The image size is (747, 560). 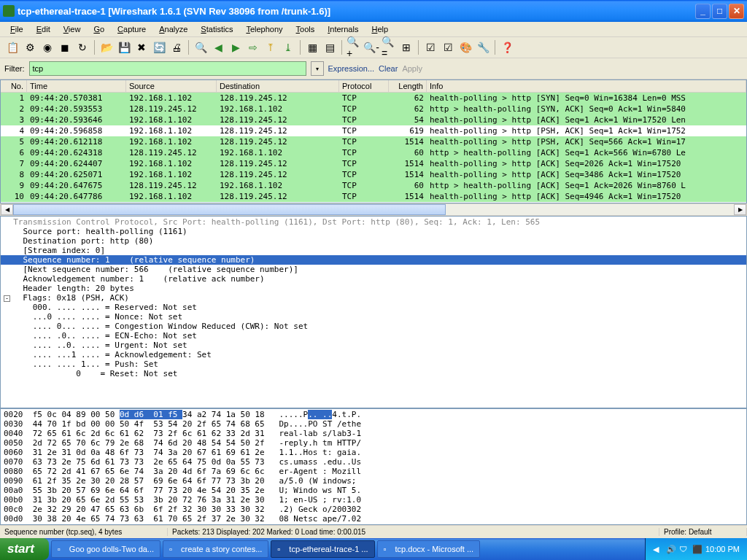 What do you see at coordinates (99, 29) in the screenshot?
I see `menu-go: Go` at bounding box center [99, 29].